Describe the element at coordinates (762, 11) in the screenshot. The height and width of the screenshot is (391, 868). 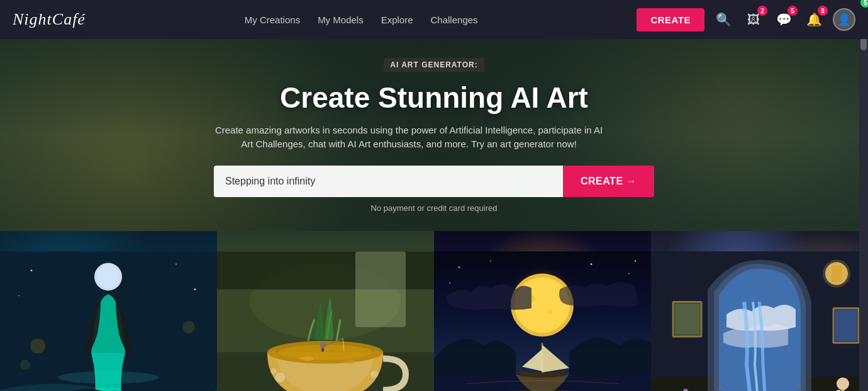
I see `gallery-badge: 2` at that location.